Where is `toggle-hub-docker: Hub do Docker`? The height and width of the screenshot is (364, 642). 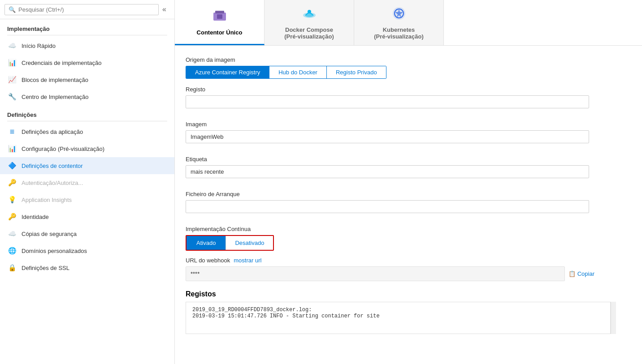
toggle-hub-docker: Hub do Docker is located at coordinates (298, 73).